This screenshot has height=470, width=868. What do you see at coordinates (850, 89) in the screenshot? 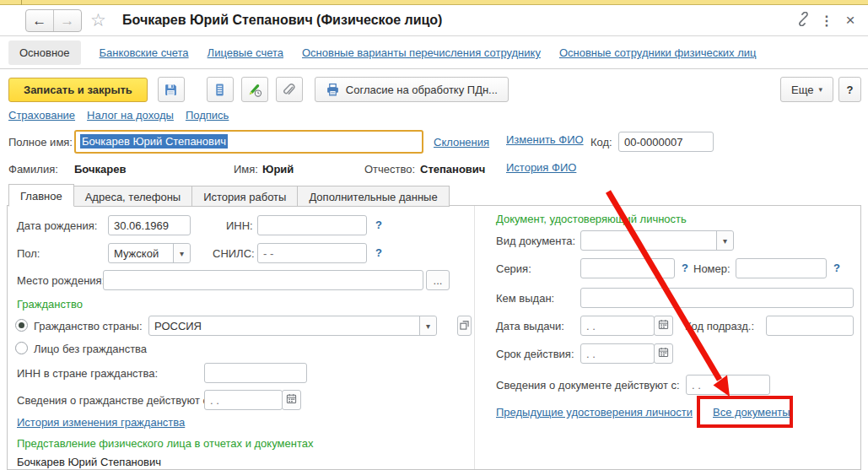
I see `help-button: ?` at bounding box center [850, 89].